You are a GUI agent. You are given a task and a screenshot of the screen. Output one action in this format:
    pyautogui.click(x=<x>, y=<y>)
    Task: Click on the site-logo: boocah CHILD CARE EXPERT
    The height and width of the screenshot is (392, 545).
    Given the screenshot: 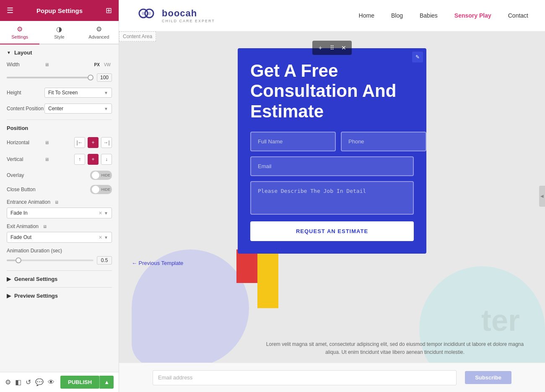 What is the action you would take?
    pyautogui.click(x=175, y=16)
    